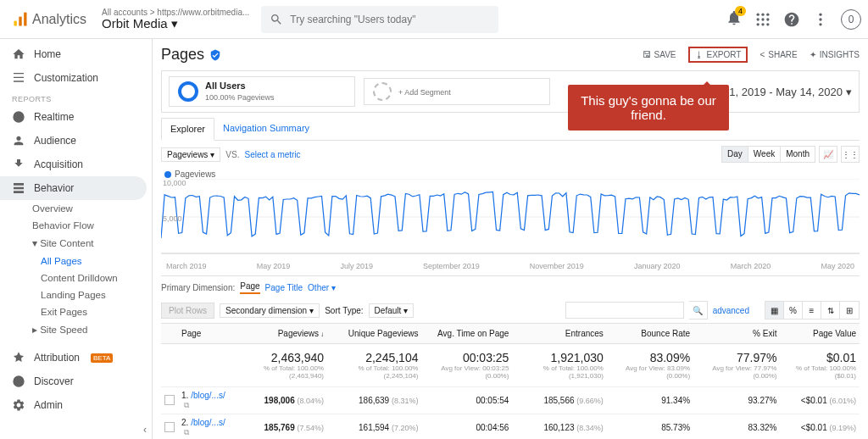 Image resolution: width=868 pixels, height=439 pixels. What do you see at coordinates (175, 19) in the screenshot?
I see `account-switcher: All accounts > https://www.orbitmedia...…` at bounding box center [175, 19].